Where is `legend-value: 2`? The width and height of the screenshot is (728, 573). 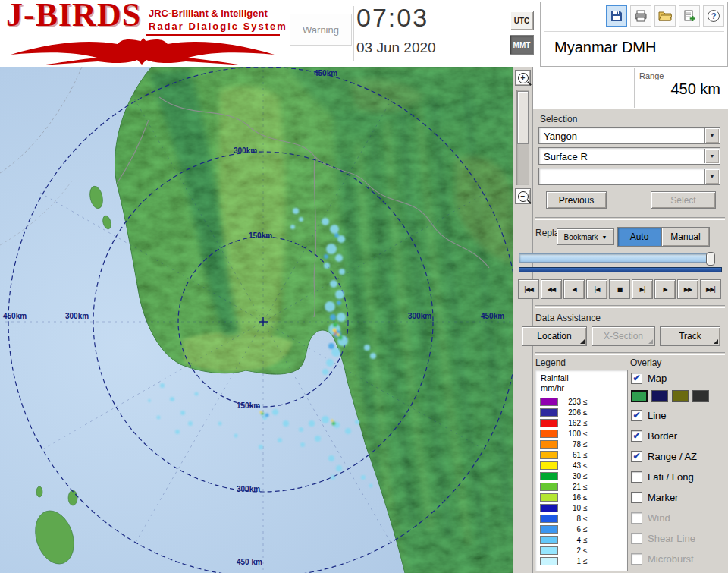
legend-value: 2 is located at coordinates (572, 551).